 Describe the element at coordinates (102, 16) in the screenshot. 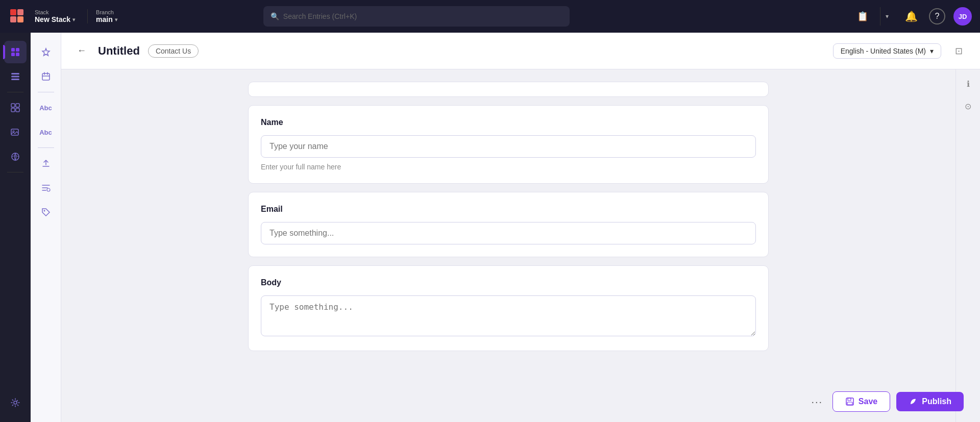

I see `branch-selector: Branch main ▾` at that location.